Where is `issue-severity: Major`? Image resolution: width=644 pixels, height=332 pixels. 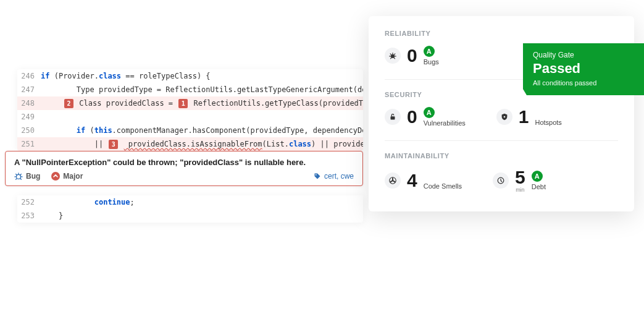
issue-severity: Major is located at coordinates (67, 176).